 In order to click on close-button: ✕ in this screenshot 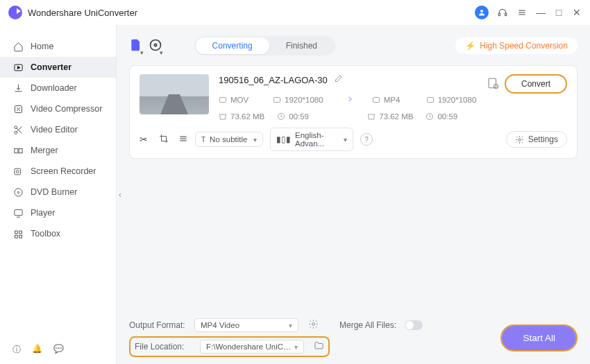, I will do `click(577, 12)`.